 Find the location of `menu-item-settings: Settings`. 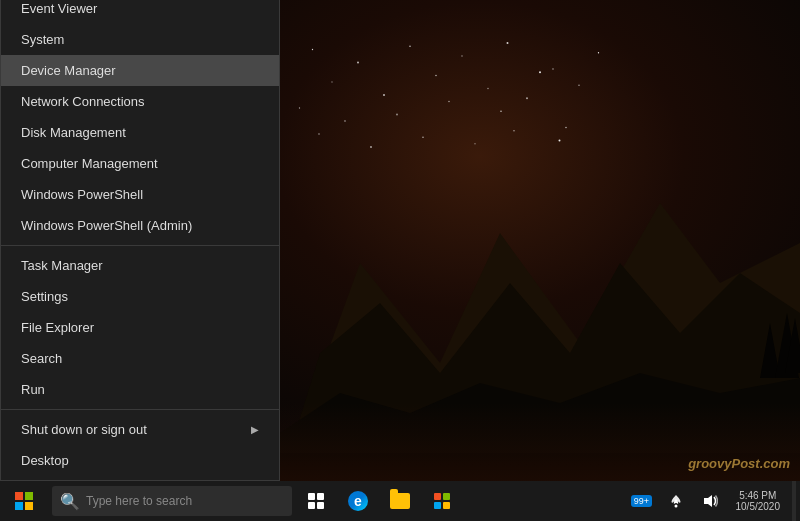

menu-item-settings: Settings is located at coordinates (140, 296).